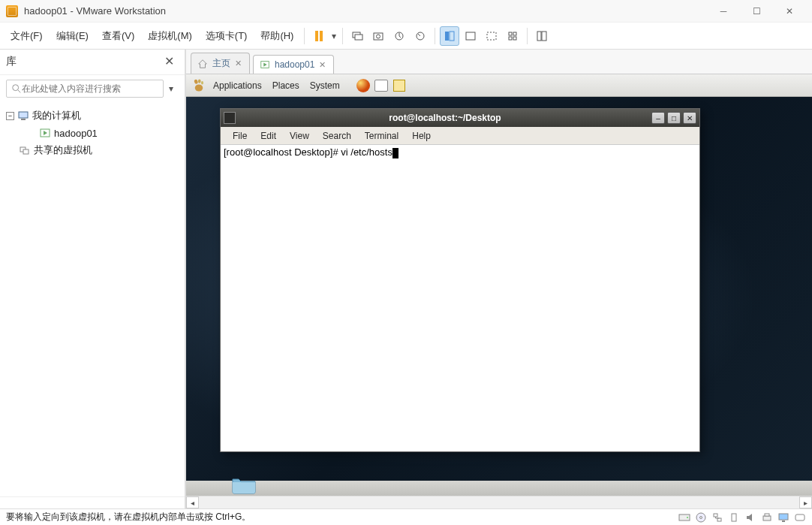 This screenshot has height=525, width=812. Describe the element at coordinates (542, 36) in the screenshot. I see `library-button` at that location.